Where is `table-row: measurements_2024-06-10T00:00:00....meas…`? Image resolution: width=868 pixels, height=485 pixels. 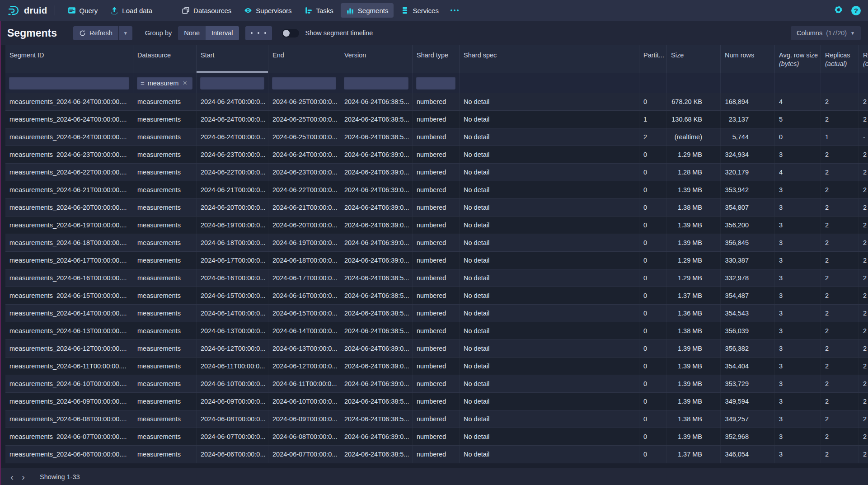 table-row: measurements_2024-06-10T00:00:00....meas… is located at coordinates (436, 384).